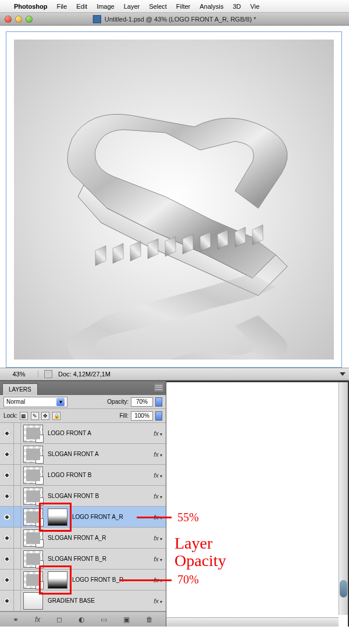  Describe the element at coordinates (20, 389) in the screenshot. I see `tab-layers: LAYERS` at that location.